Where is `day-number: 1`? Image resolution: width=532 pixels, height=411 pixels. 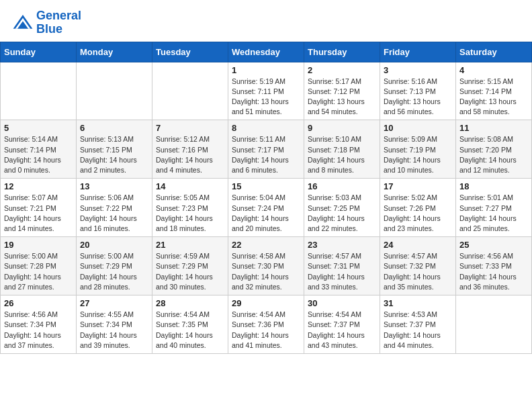 day-number: 1 is located at coordinates (266, 70).